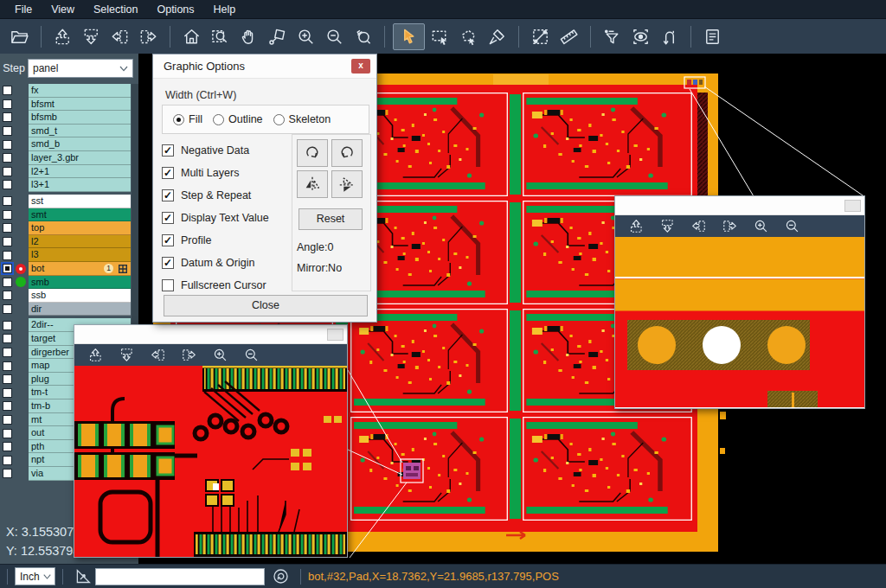 This screenshot has height=588, width=886. Describe the element at coordinates (23, 10) in the screenshot. I see `menu-item-file: File` at that location.